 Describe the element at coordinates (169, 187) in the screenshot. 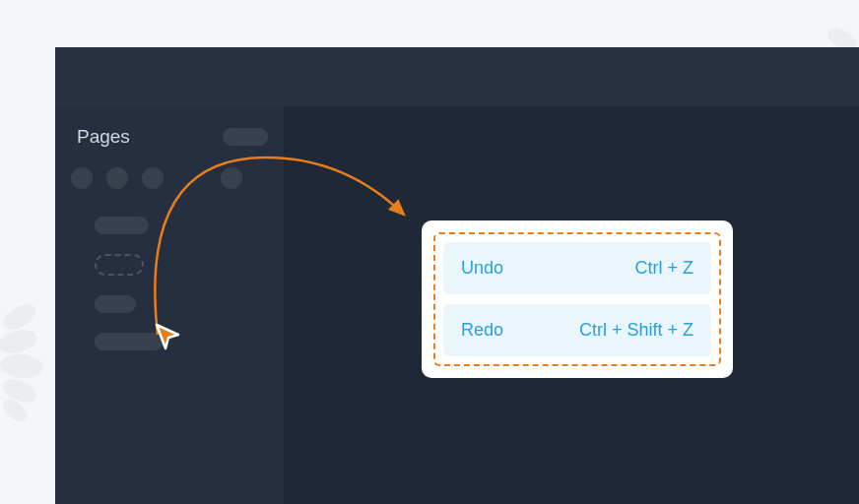

I see `circle-row` at that location.